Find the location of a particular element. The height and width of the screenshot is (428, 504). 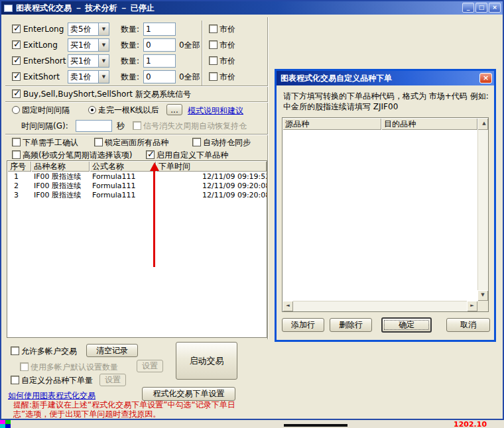

scroll-left-icon: ◄ is located at coordinates (288, 306).